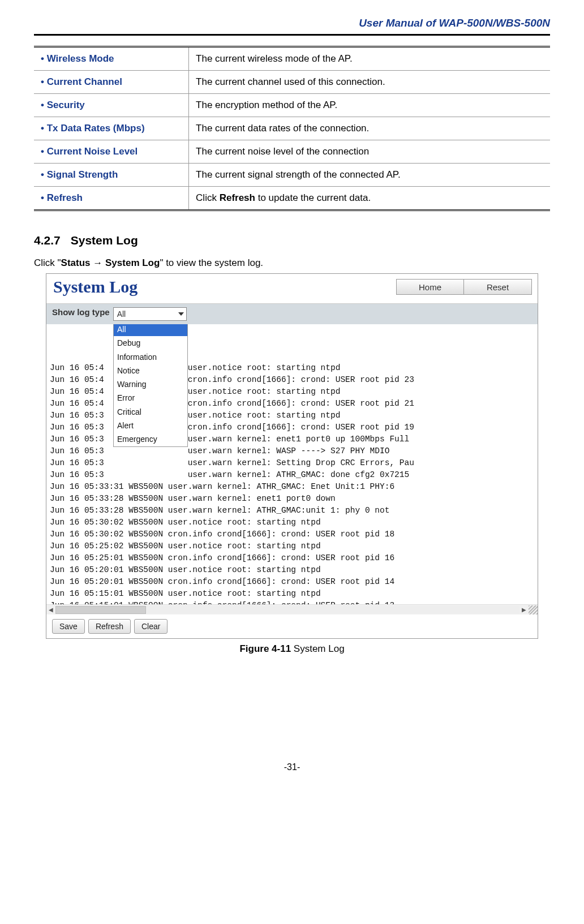 Image resolution: width=584 pixels, height=924 pixels. I want to click on save-button: Save, so click(68, 626).